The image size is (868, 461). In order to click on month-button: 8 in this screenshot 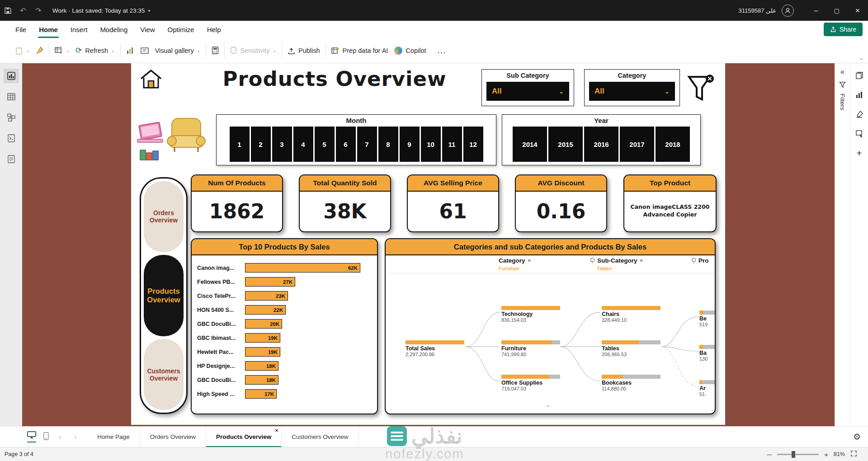, I will do `click(388, 144)`.